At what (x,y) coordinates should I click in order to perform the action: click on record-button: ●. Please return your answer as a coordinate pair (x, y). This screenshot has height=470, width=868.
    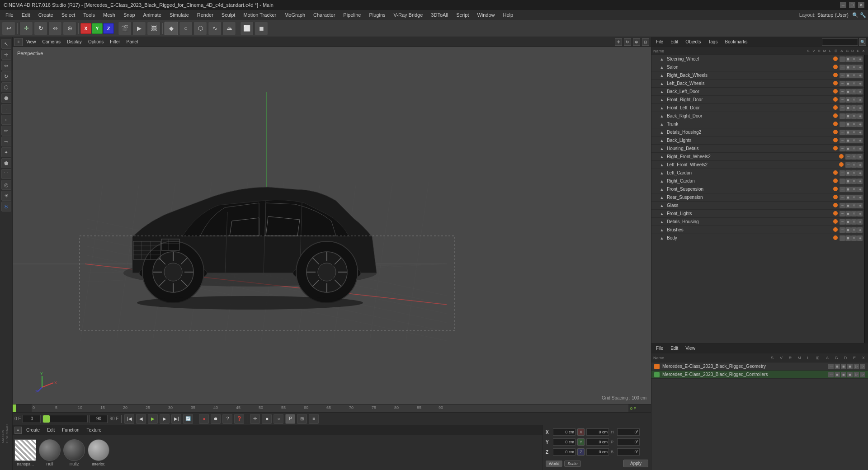
    Looking at the image, I should click on (204, 419).